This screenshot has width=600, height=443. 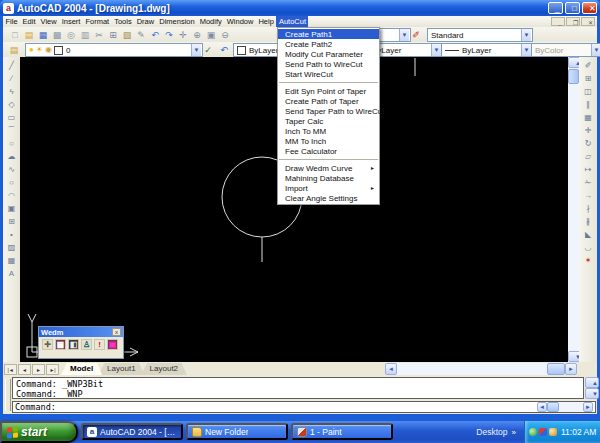 What do you see at coordinates (12, 65) in the screenshot?
I see `line-icon: ╱` at bounding box center [12, 65].